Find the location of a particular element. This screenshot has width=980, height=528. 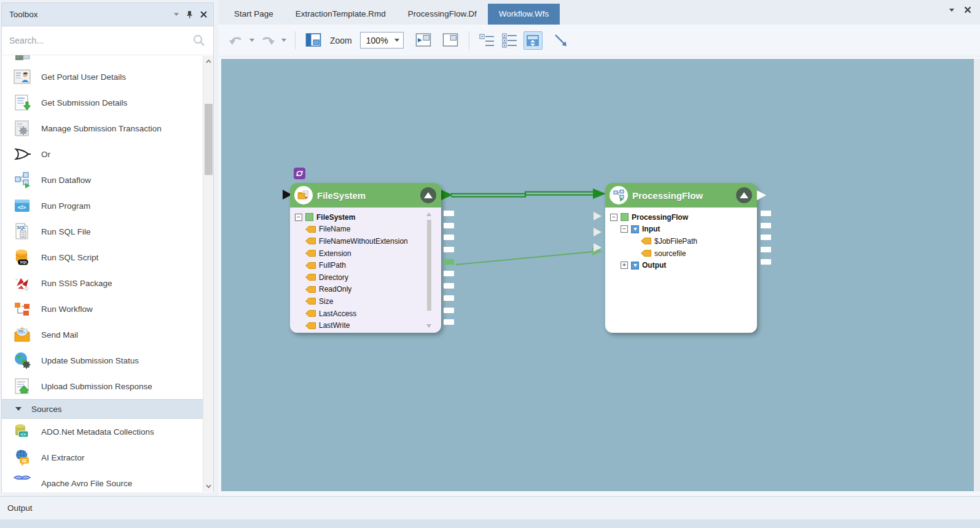

node-processingflow: ProcessingFlow ProcessingFlow Input $Job… is located at coordinates (681, 258).